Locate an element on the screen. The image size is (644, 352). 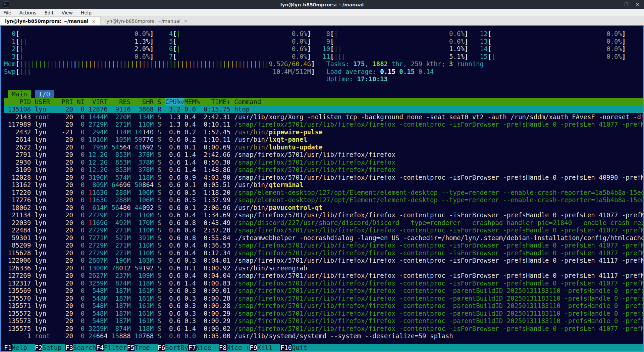
load-average-text: 0.15 is located at coordinates (409, 72).